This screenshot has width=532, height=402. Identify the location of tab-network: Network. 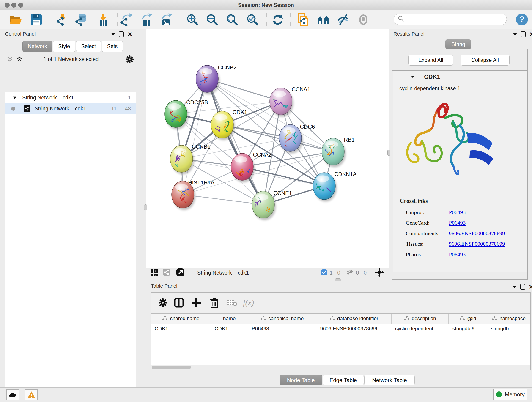
(37, 46).